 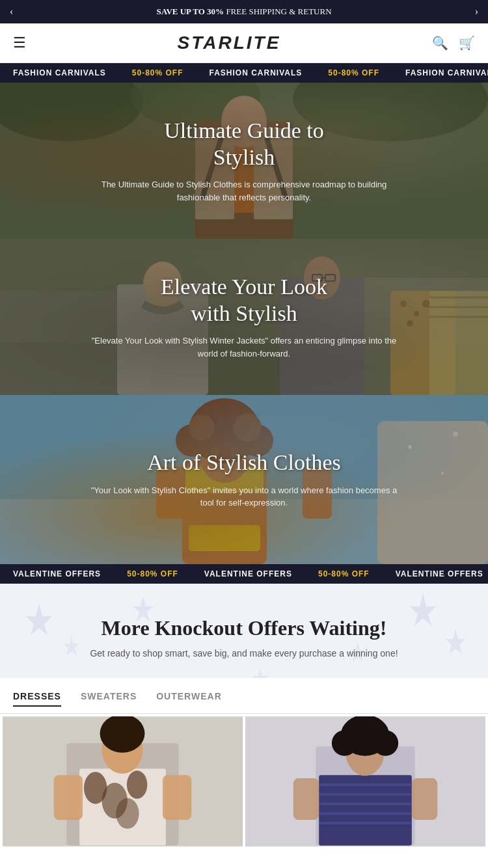 I want to click on announcement-regular: FREE SHIPPING & RETURN, so click(x=278, y=12).